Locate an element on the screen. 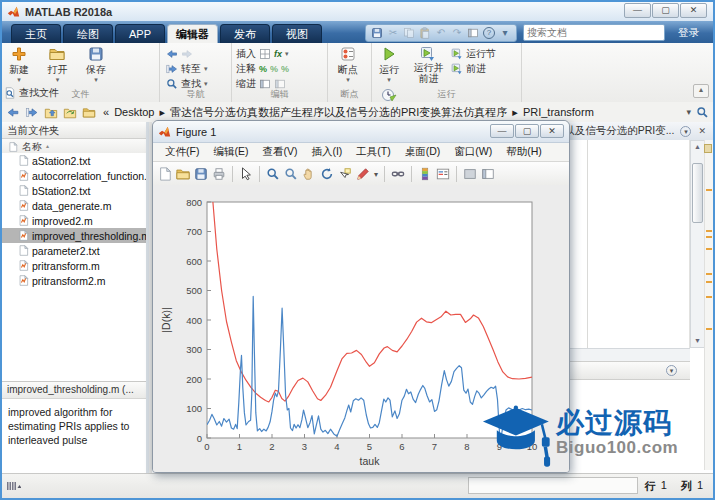 Image resolution: width=715 pixels, height=500 pixels. forward-icon is located at coordinates (187, 54).